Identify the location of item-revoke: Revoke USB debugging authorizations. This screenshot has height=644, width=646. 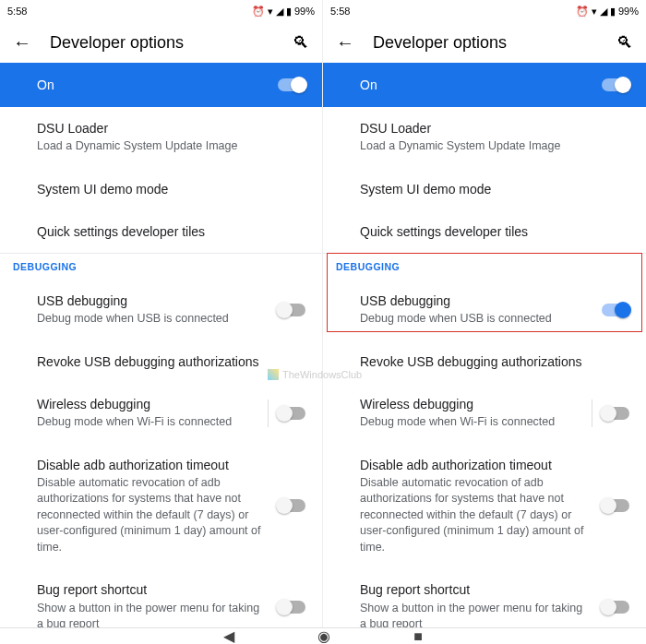
(484, 362).